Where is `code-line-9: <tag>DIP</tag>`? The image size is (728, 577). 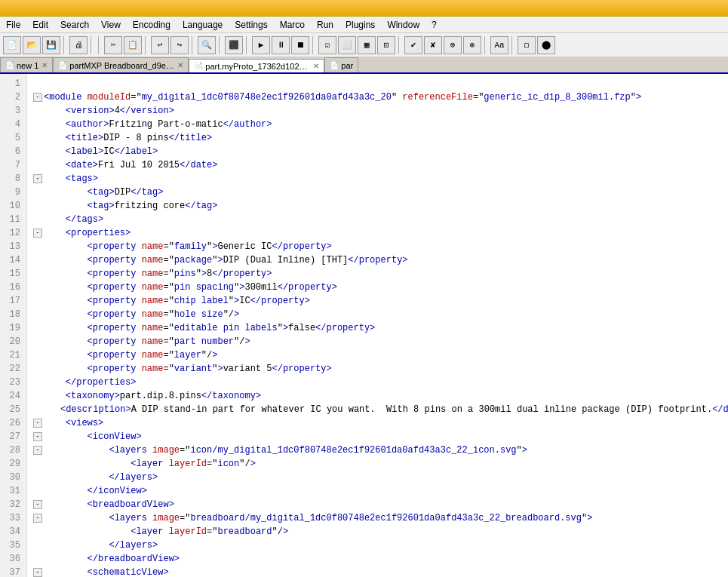
code-line-9: <tag>DIP</tag> is located at coordinates (377, 192).